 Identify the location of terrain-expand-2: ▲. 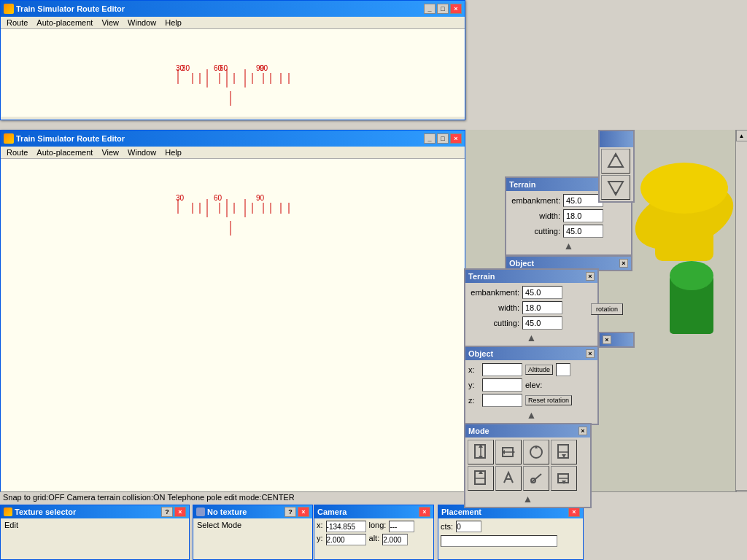
(532, 338).